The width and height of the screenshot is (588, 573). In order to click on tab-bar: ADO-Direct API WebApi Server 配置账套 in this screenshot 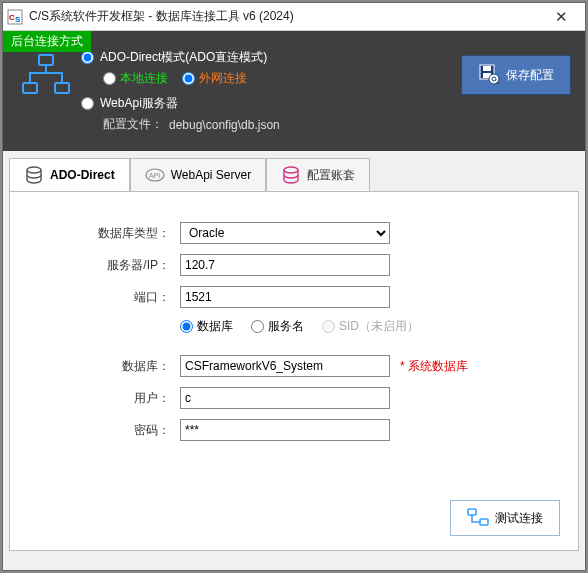, I will do `click(294, 171)`.